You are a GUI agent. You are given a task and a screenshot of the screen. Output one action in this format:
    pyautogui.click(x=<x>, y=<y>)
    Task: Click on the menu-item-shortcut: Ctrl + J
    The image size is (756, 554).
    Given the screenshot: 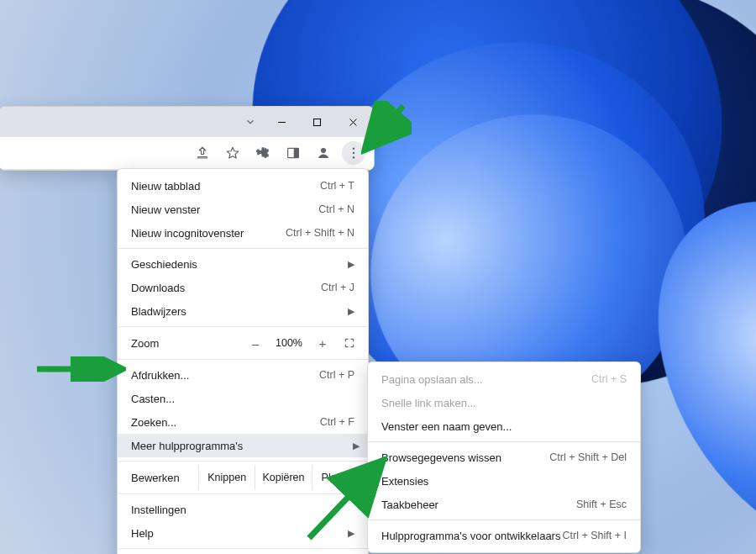 What is the action you would take?
    pyautogui.click(x=338, y=288)
    